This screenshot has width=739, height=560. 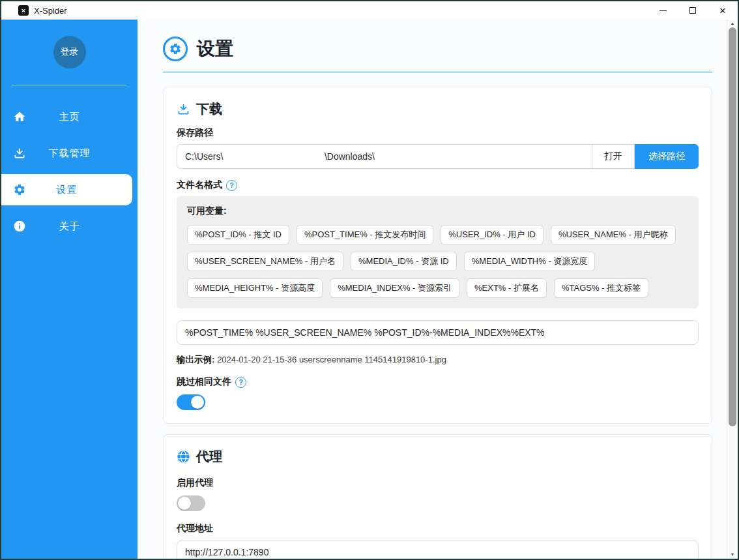 I want to click on variable-chip: %MEDIA_ID% - 资源 ID, so click(x=404, y=261).